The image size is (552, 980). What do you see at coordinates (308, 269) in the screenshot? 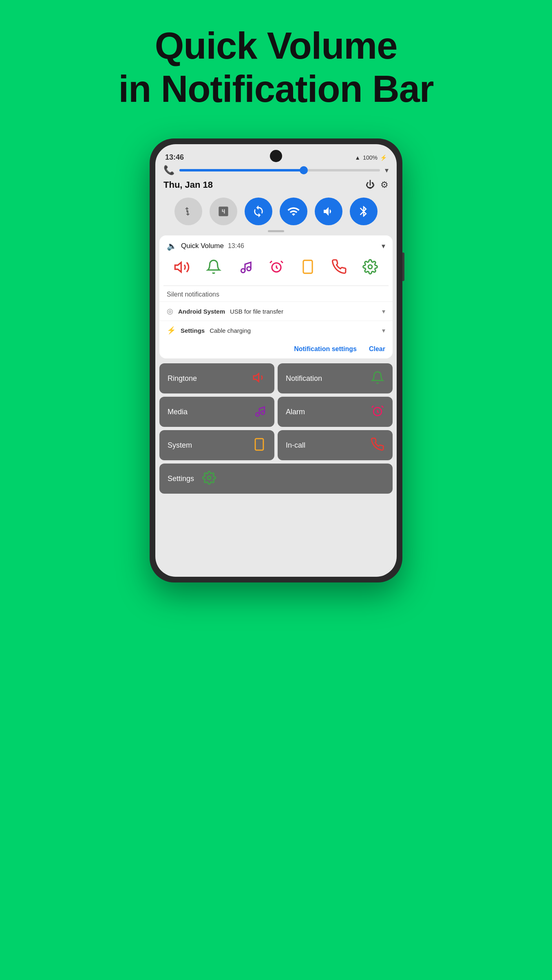
I see `vol-system` at bounding box center [308, 269].